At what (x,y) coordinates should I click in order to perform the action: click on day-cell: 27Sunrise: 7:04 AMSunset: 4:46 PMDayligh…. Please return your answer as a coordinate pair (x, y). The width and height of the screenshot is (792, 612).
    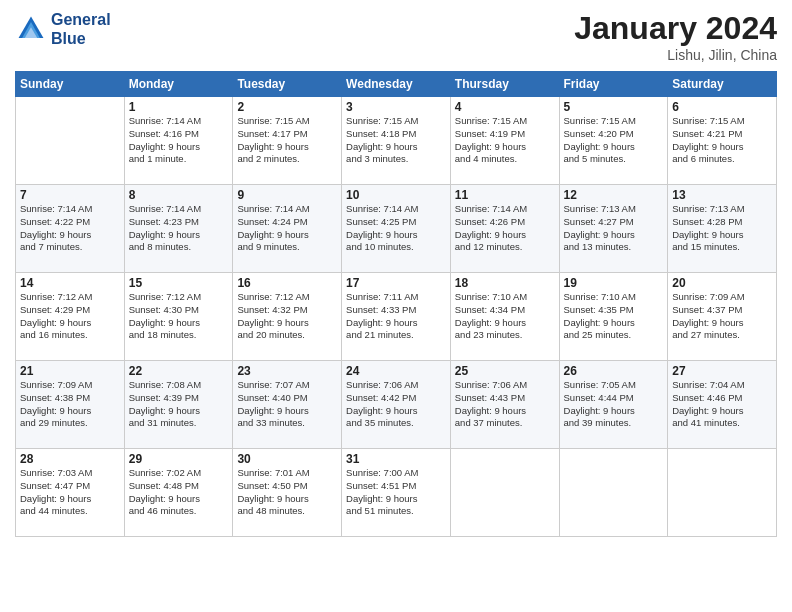
    Looking at the image, I should click on (722, 405).